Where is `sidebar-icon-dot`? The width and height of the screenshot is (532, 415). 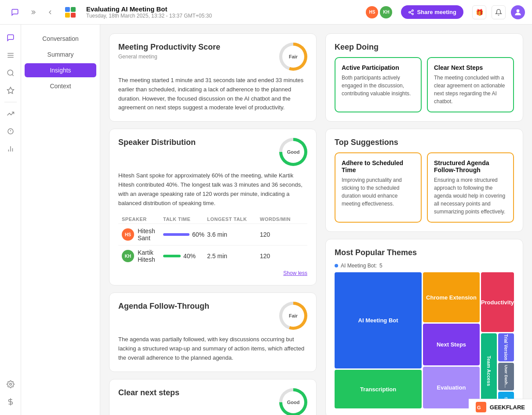
sidebar-icon-dot is located at coordinates (11, 131).